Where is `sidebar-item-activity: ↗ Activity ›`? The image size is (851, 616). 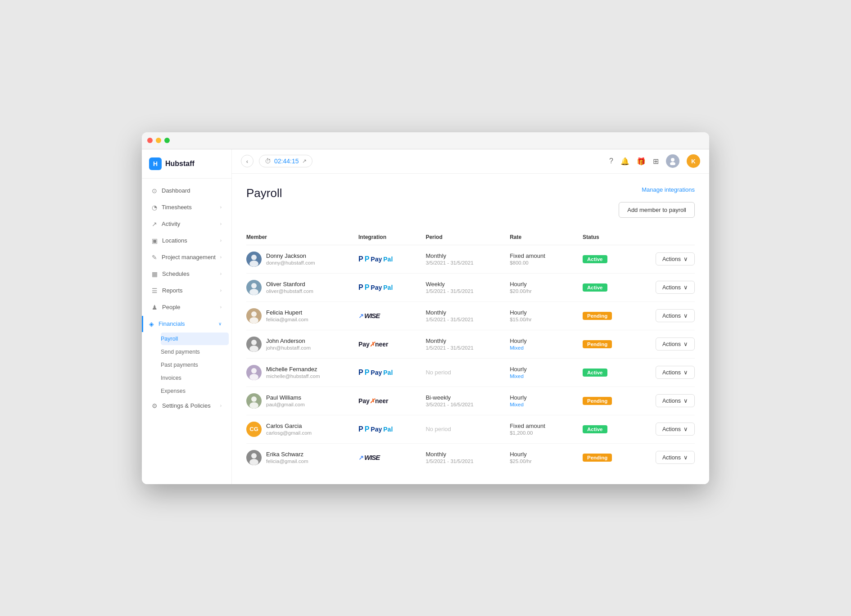
sidebar-item-activity: ↗ Activity › is located at coordinates (186, 224).